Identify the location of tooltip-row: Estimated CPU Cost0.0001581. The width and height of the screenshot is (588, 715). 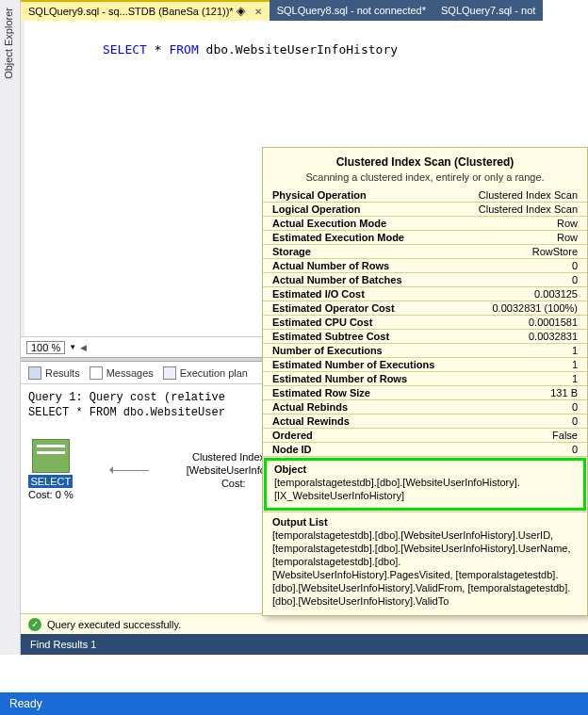
(425, 322).